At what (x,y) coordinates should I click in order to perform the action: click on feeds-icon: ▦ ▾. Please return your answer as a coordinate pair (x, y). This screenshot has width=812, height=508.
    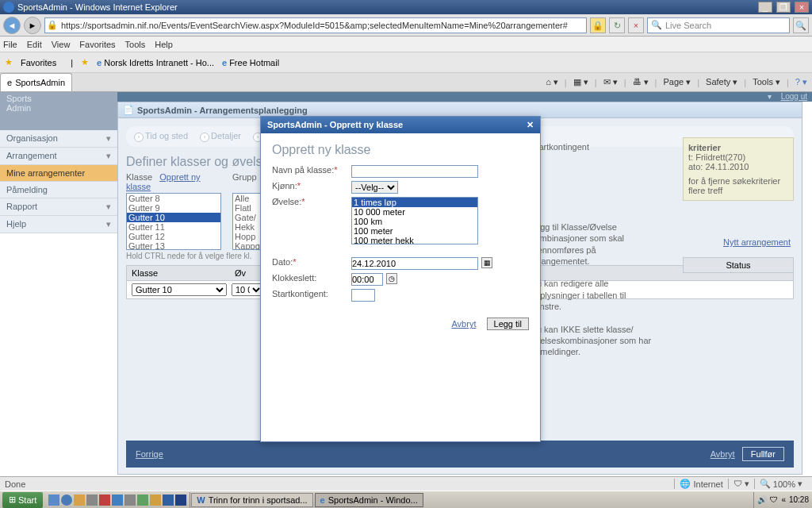
    Looking at the image, I should click on (580, 83).